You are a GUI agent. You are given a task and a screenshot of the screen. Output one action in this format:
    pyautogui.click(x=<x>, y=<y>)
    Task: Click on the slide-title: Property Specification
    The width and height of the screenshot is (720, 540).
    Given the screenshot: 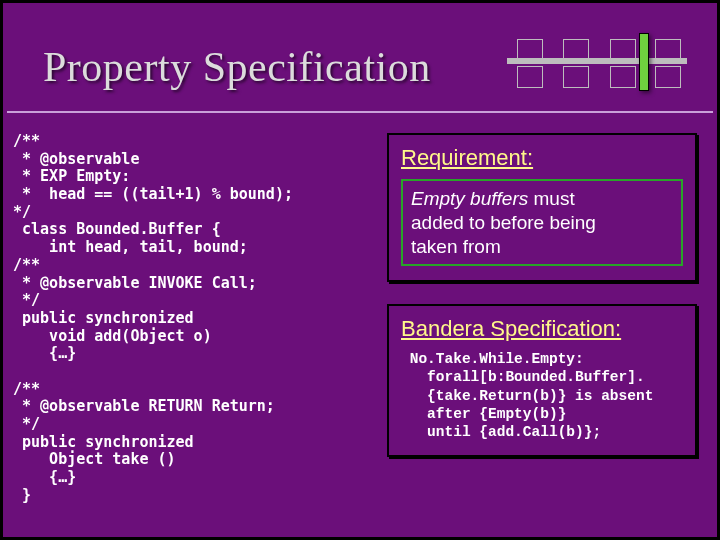 What is the action you would take?
    pyautogui.click(x=237, y=67)
    